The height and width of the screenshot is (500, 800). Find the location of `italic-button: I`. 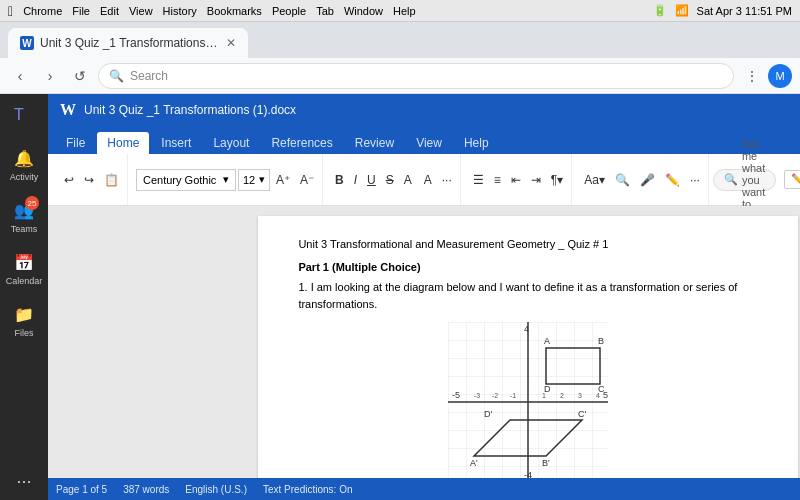

italic-button: I is located at coordinates (356, 180).